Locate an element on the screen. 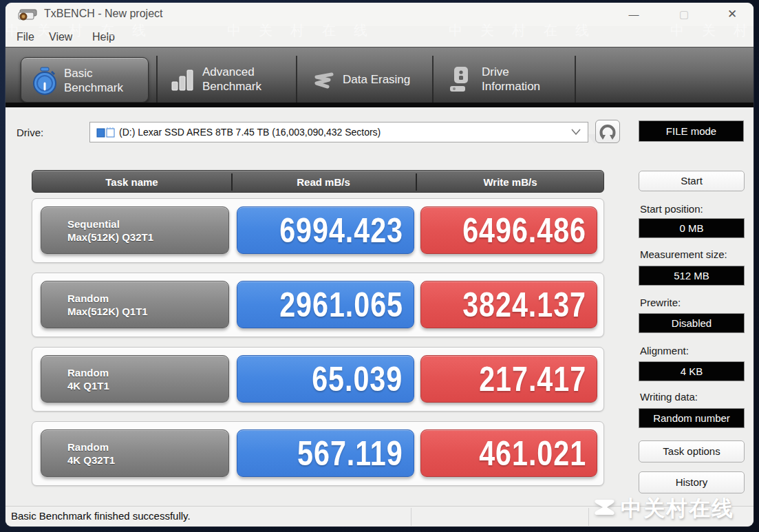 Image resolution: width=759 pixels, height=532 pixels. measurement-size-label: Measurement size: is located at coordinates (684, 255).